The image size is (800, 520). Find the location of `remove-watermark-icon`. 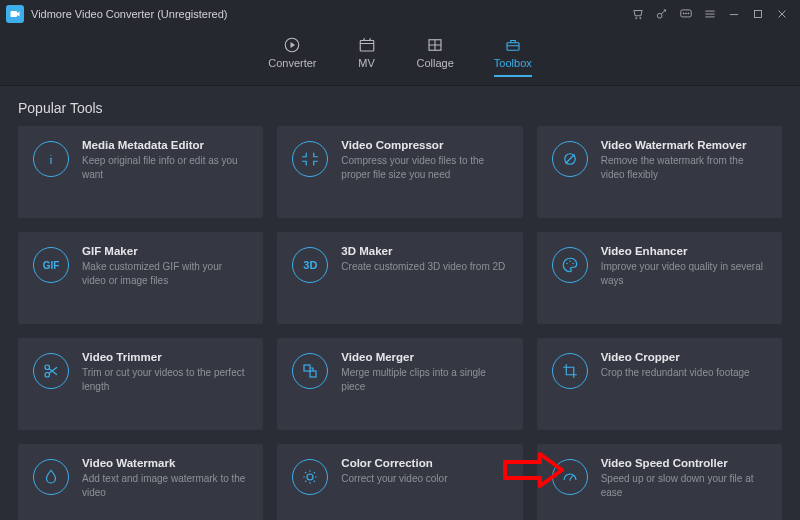

remove-watermark-icon is located at coordinates (570, 159).